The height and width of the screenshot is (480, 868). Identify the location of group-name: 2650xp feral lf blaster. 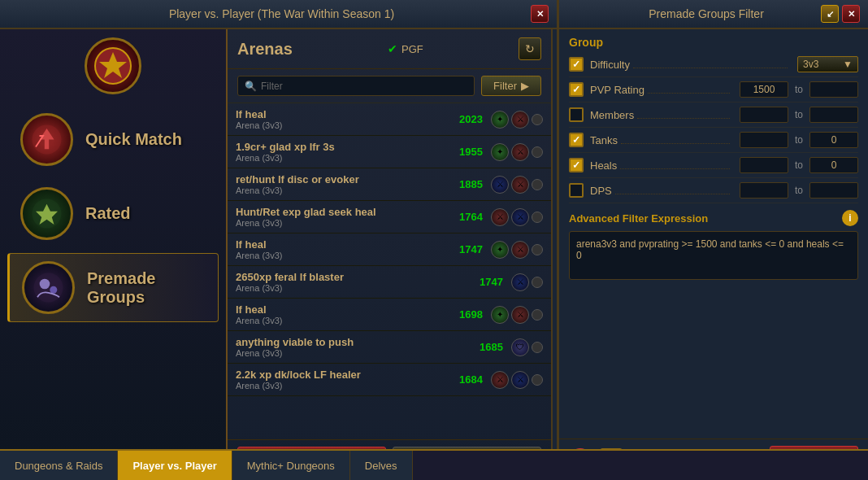
(353, 277).